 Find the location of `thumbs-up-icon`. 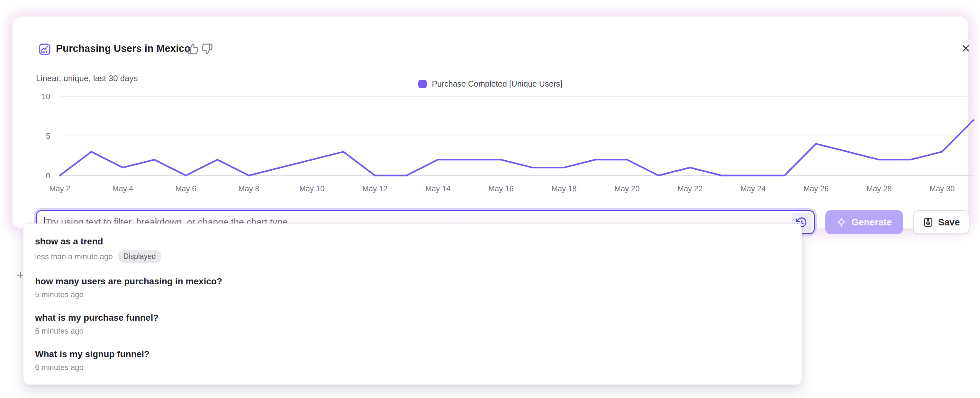

thumbs-up-icon is located at coordinates (193, 49).